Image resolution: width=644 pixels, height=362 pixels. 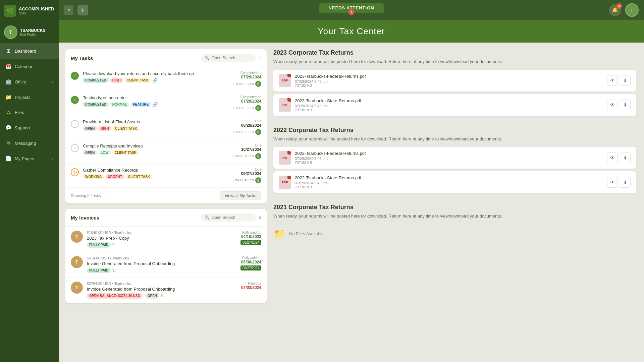 What do you see at coordinates (30, 159) in the screenshot?
I see `sidebar-item-mypages: 📄 My Pages ›` at bounding box center [30, 159].